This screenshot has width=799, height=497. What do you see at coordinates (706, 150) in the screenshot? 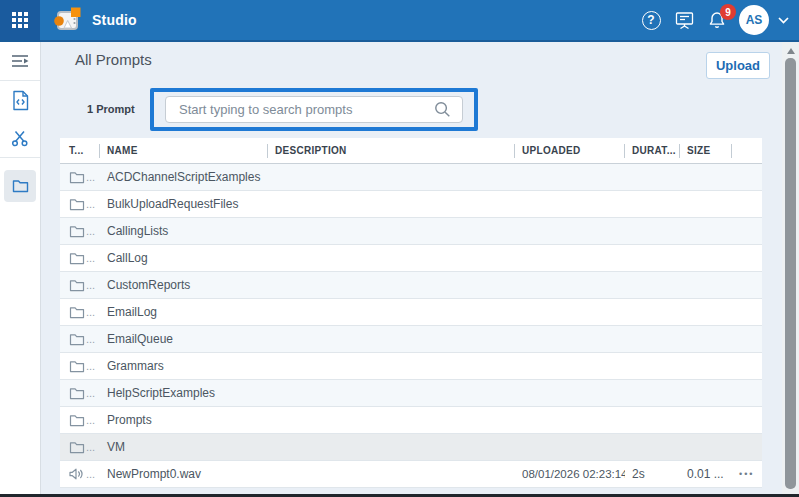
I see `column-header-size: SIZE` at bounding box center [706, 150].